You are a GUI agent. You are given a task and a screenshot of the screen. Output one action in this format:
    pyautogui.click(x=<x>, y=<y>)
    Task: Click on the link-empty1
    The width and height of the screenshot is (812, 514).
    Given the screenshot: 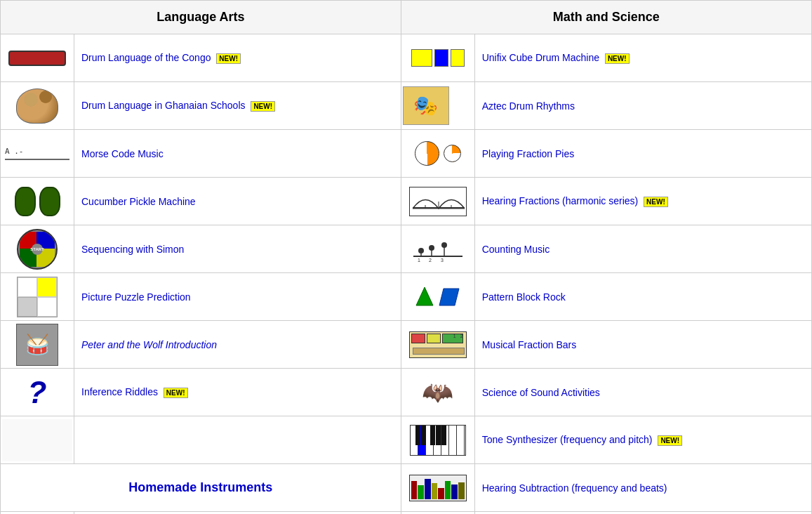 What is the action you would take?
    pyautogui.click(x=238, y=440)
    